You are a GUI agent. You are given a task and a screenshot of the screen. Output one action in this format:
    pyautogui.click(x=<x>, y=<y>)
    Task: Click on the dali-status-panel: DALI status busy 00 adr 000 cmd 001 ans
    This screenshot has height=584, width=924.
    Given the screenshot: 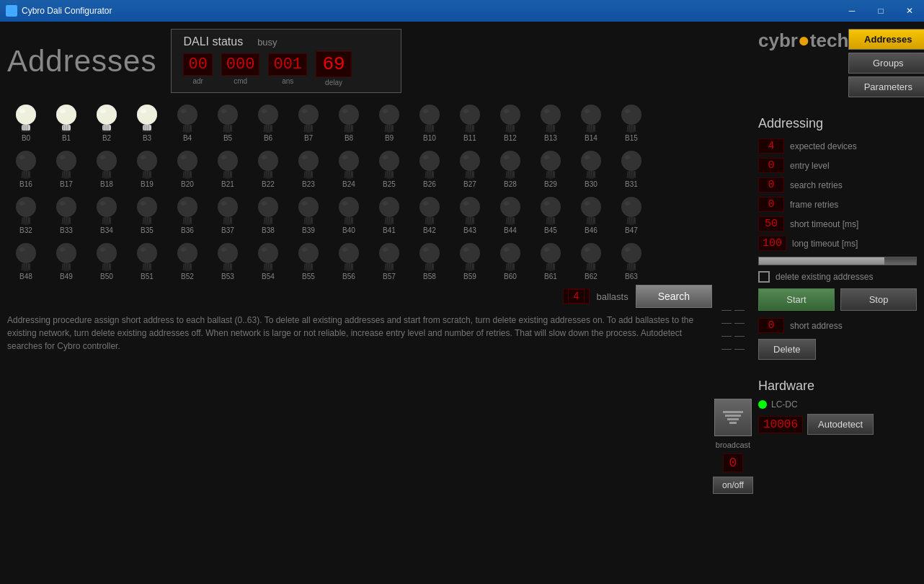 What is the action you would take?
    pyautogui.click(x=286, y=61)
    